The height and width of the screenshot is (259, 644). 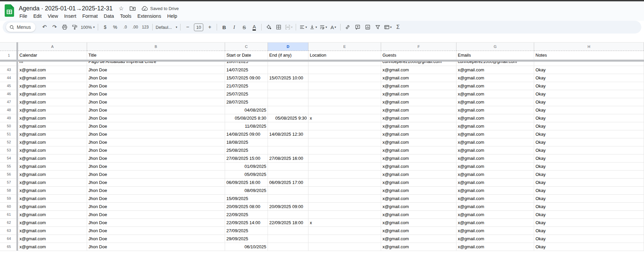 What do you see at coordinates (53, 16) in the screenshot?
I see `menu-view: View` at bounding box center [53, 16].